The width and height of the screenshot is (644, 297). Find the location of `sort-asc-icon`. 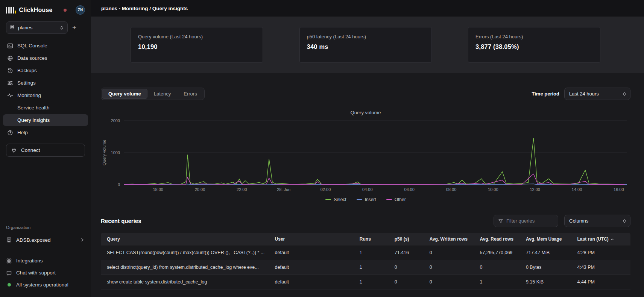

sort-asc-icon is located at coordinates (612, 239).